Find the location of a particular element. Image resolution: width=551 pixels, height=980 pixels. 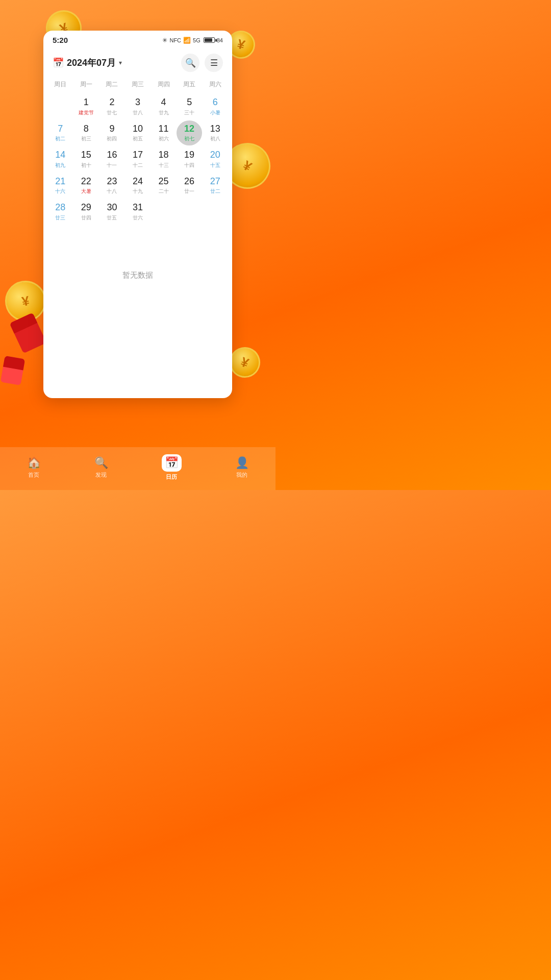

day-cell-0-6: 6小暑 is located at coordinates (215, 107).